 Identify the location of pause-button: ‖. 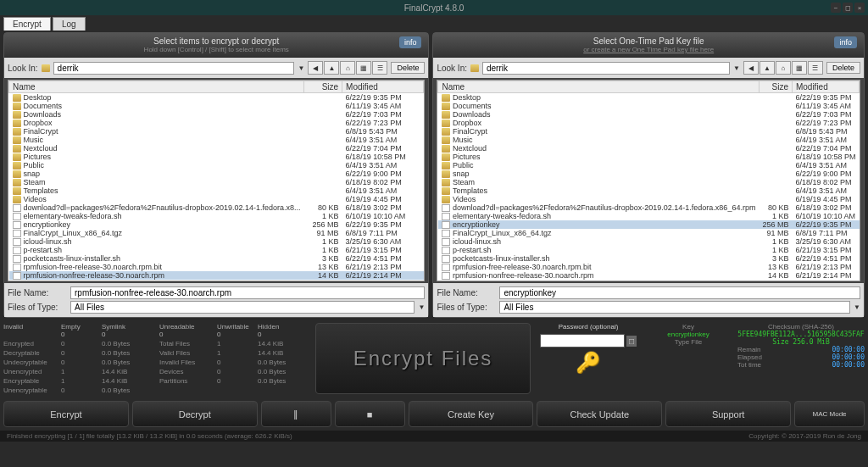
(297, 414).